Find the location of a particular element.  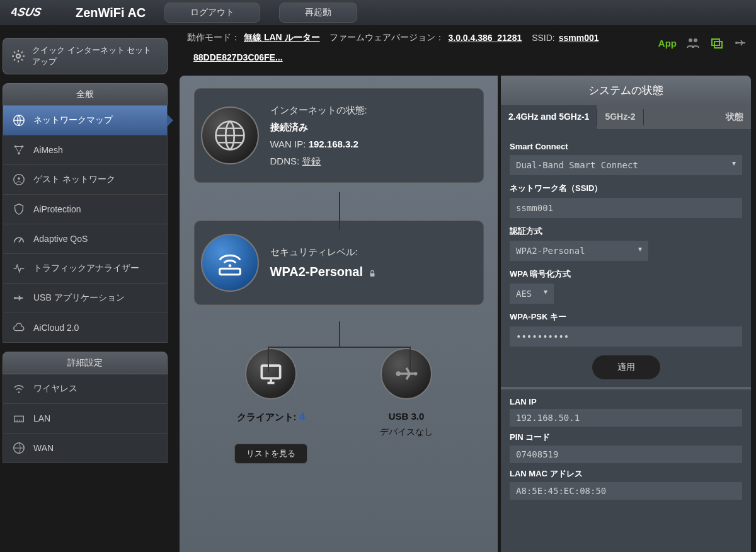

view-list-button: リストを見る is located at coordinates (271, 454).